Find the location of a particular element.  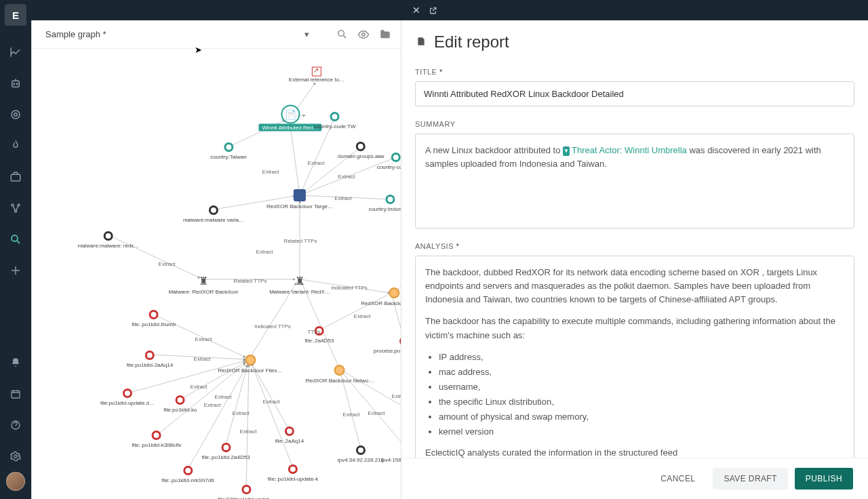

domain-icon is located at coordinates (361, 146).